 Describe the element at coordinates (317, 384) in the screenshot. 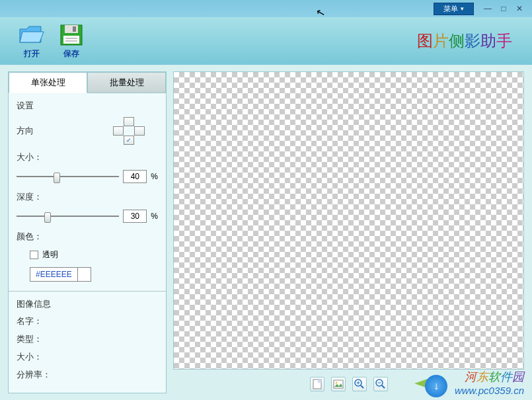

I see `new-page-button` at that location.